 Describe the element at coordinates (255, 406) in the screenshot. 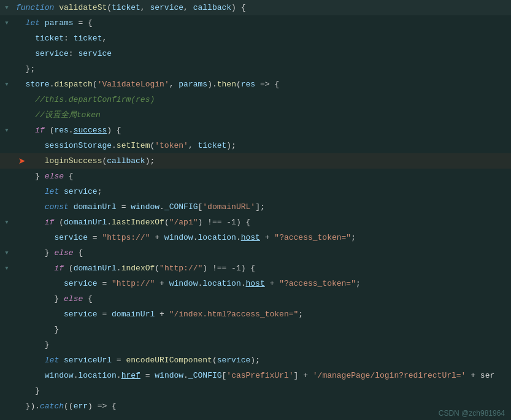

I see `code-line: }).catch((err) => {` at that location.